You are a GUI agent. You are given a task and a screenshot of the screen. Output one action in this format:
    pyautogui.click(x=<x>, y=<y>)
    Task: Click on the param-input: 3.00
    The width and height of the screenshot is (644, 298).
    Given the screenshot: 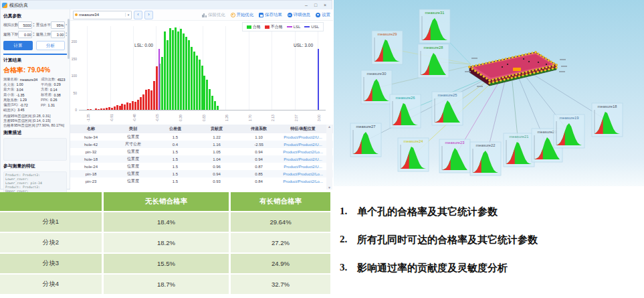 What is the action you would take?
    pyautogui.click(x=58, y=35)
    